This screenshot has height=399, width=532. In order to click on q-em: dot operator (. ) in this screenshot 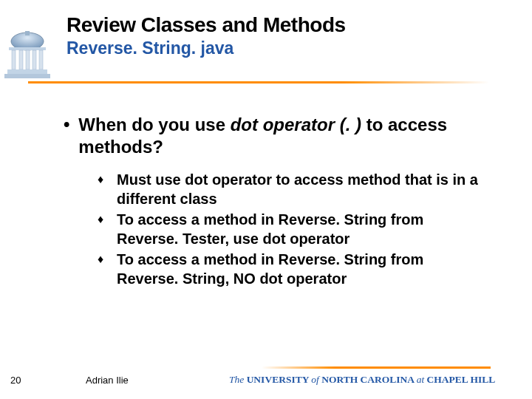, I will do `click(296, 124)`.